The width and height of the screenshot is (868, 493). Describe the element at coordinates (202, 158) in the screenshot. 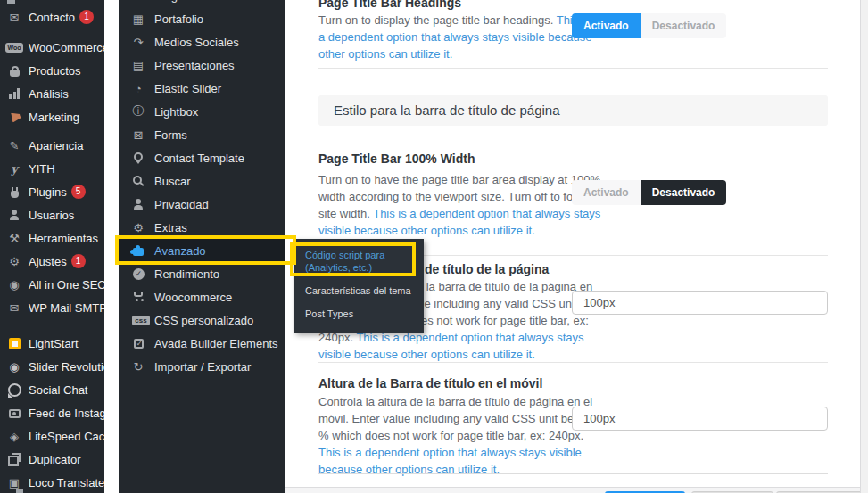

I see `theme-menu-item-contact-template: Contact Template` at that location.